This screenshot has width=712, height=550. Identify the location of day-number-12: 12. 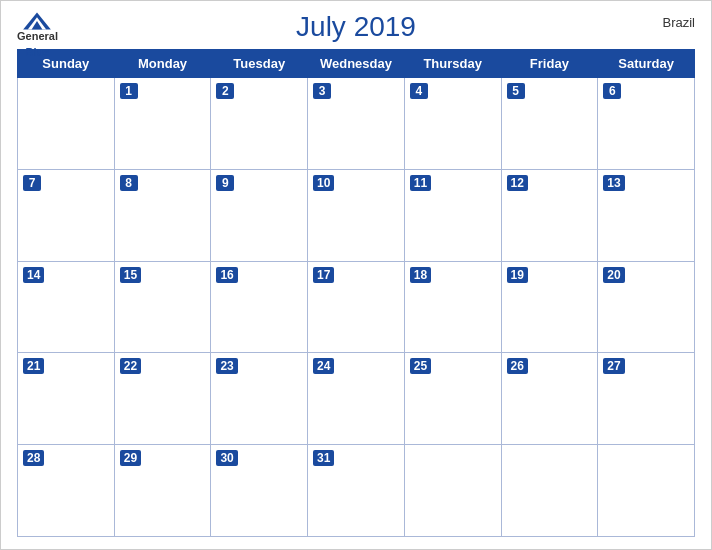
(518, 183).